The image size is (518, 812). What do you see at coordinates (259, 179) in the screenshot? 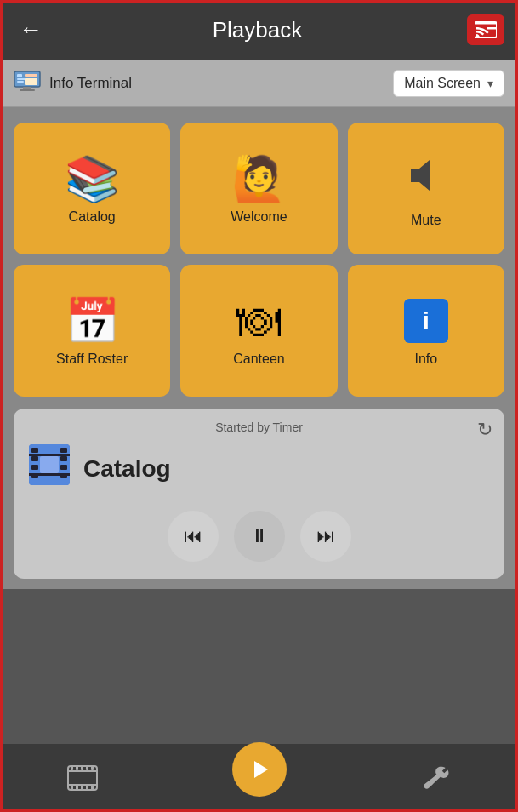
I see `welcome-icon: 🙋` at bounding box center [259, 179].